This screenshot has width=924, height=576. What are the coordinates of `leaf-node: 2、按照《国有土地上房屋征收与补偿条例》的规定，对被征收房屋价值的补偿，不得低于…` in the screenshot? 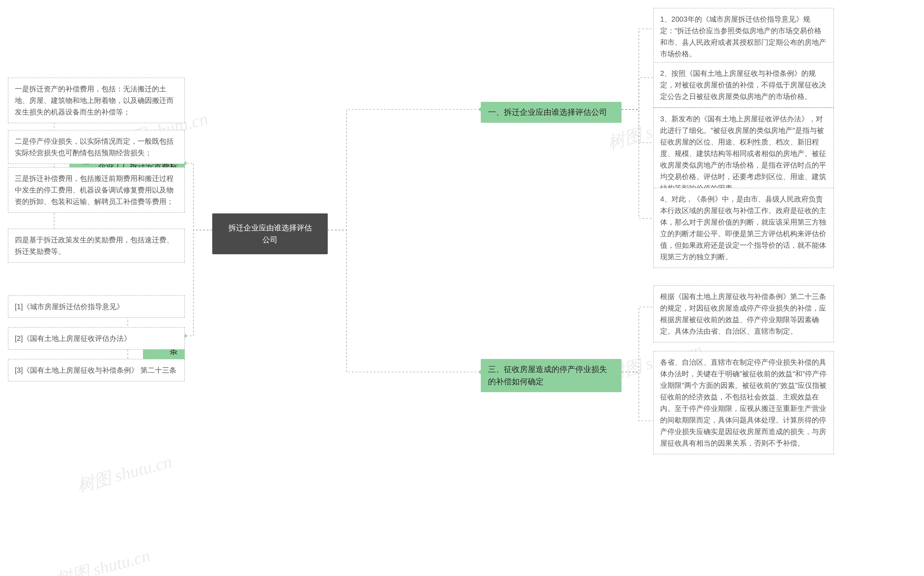 It's located at (744, 85).